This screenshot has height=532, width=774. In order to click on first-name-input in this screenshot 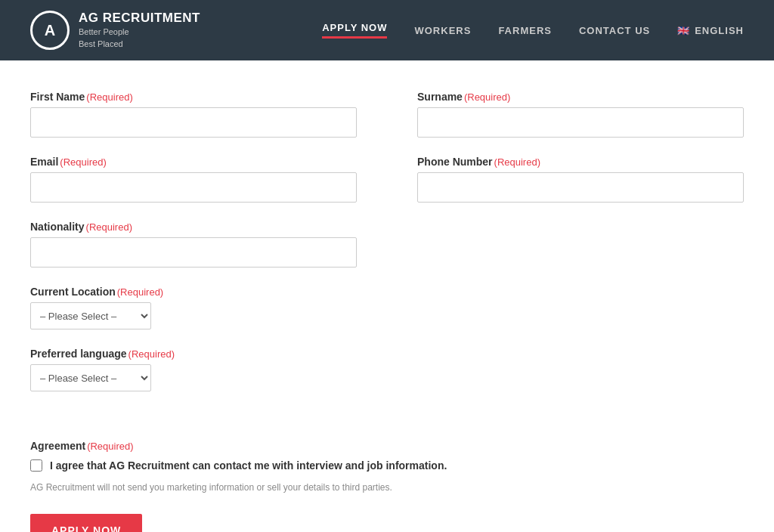, I will do `click(194, 122)`.